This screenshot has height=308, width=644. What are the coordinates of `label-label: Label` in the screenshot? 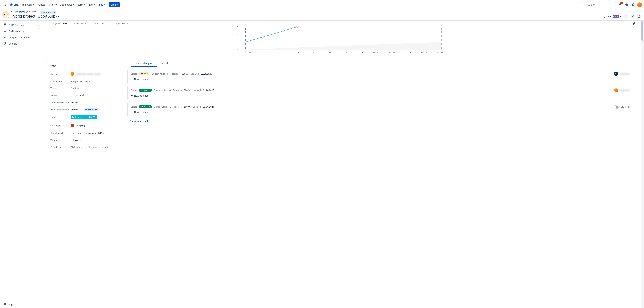 It's located at (60, 117).